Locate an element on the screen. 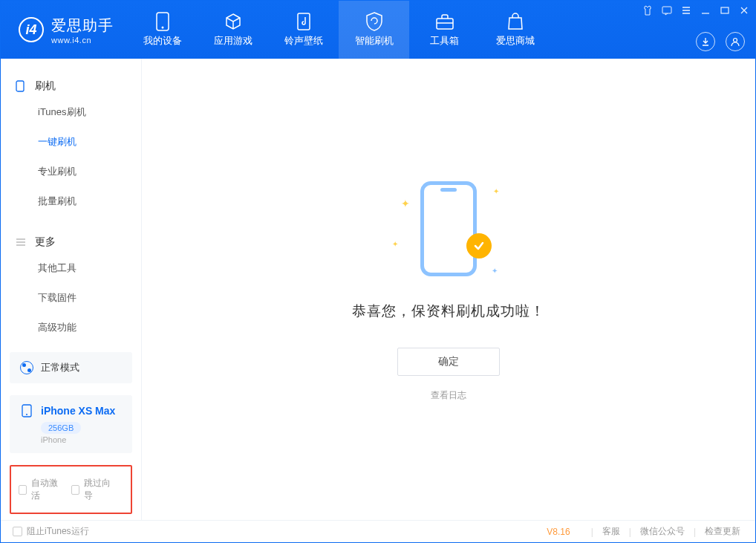 The image size is (756, 543). tab-label: 我的设备 is located at coordinates (163, 41).